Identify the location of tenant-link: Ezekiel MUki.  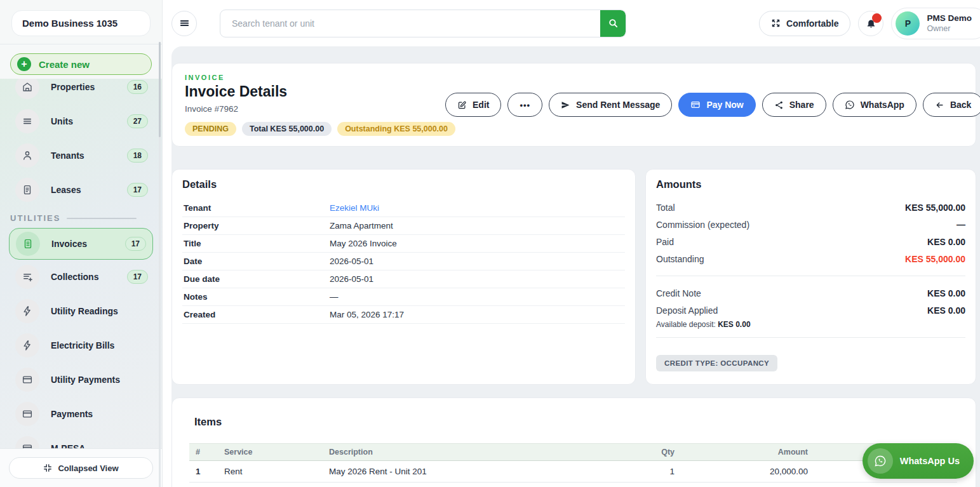
(354, 208).